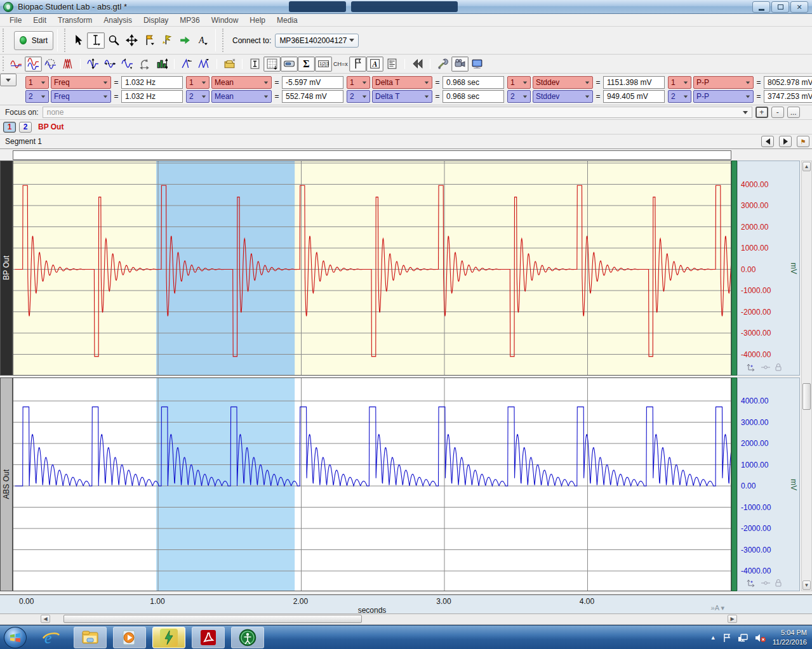  Describe the element at coordinates (806, 397) in the screenshot. I see `vertical-scroll-thumb` at that location.